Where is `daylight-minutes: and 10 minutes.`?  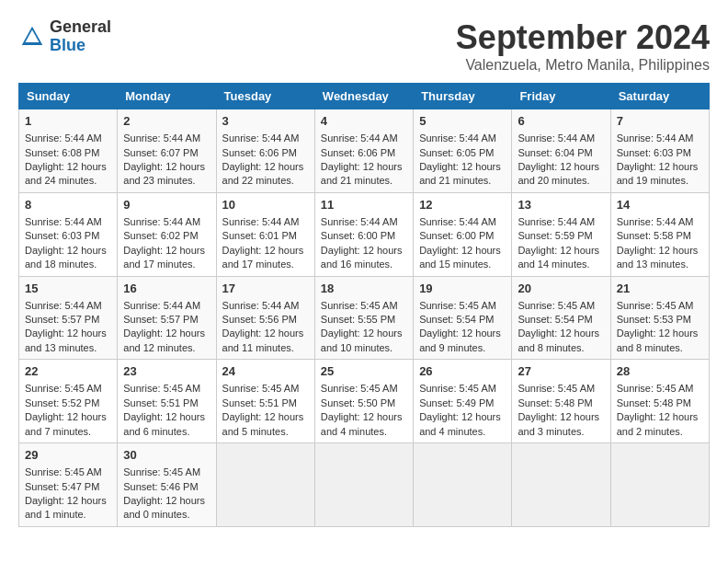 daylight-minutes: and 10 minutes. is located at coordinates (357, 348).